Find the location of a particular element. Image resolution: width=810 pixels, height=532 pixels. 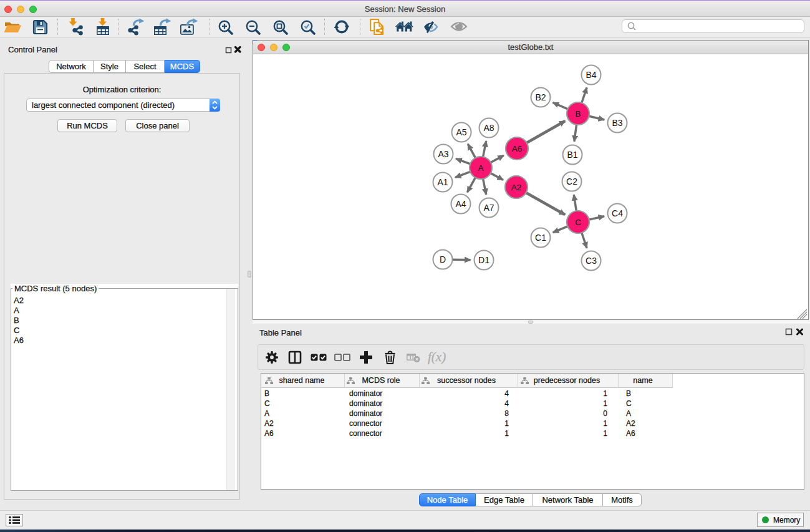

svg-text: A2 is located at coordinates (516, 187).